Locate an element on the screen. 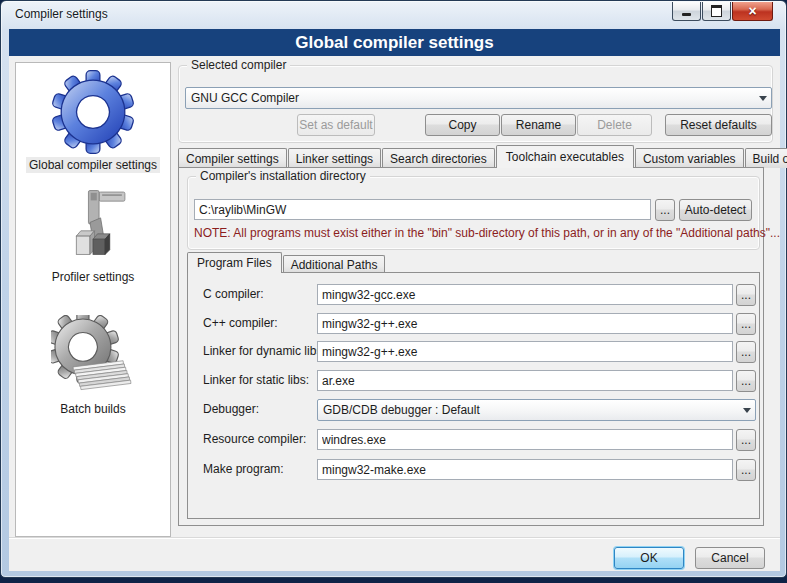 This screenshot has width=787, height=583. main-tabstrip: Compiler settings Linker settings Search… is located at coordinates (482, 156).